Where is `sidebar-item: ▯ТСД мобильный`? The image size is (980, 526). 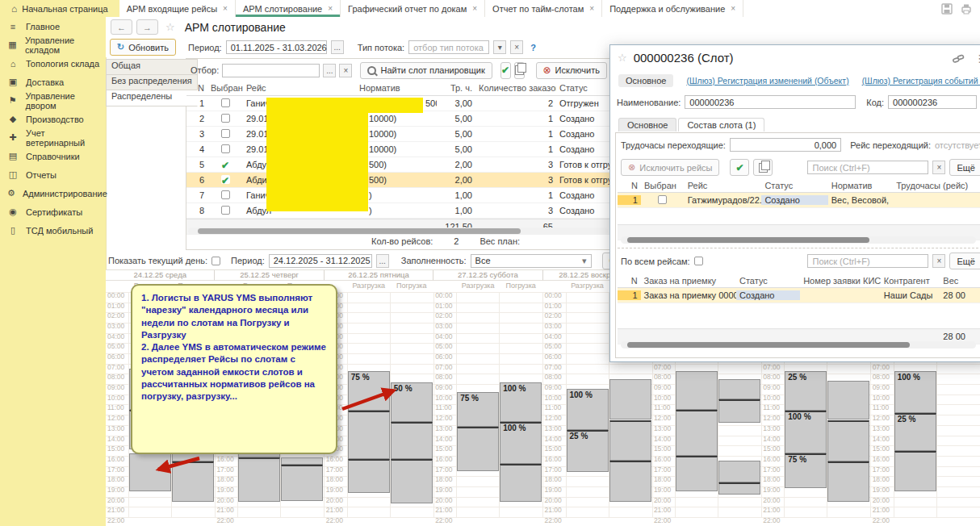 sidebar-item: ▯ТСД мобильный is located at coordinates (53, 231).